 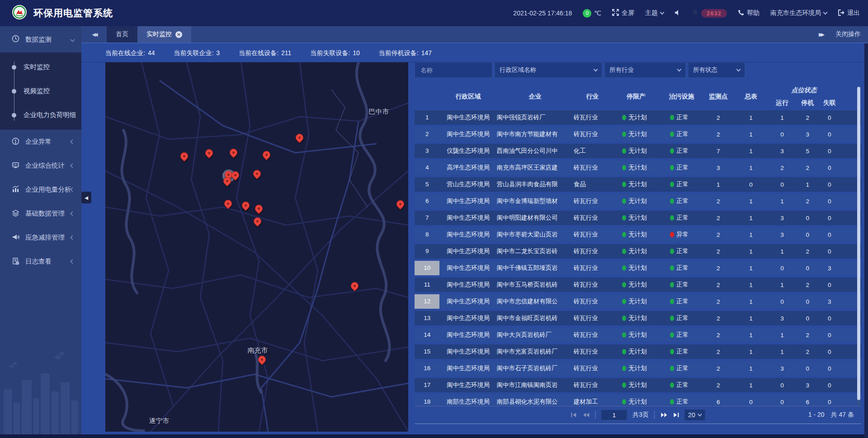 I want to click on org-dropdown: 南充市生态环境局, so click(x=798, y=13).